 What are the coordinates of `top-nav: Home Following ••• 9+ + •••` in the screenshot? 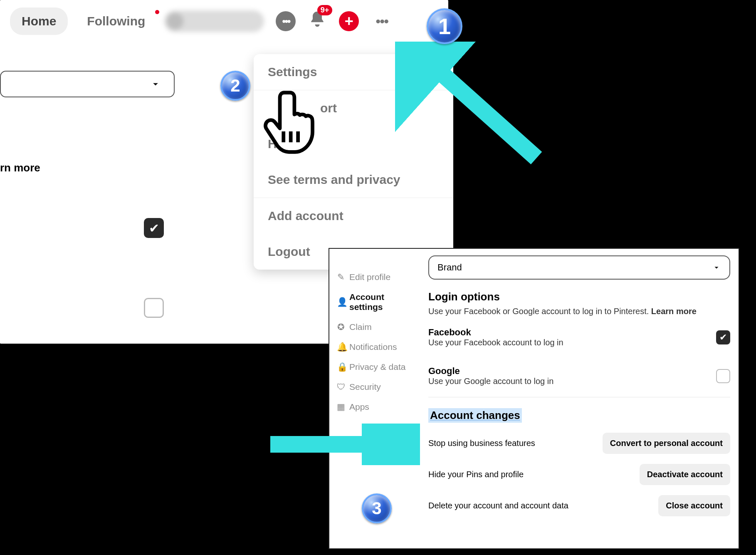 It's located at (201, 21).